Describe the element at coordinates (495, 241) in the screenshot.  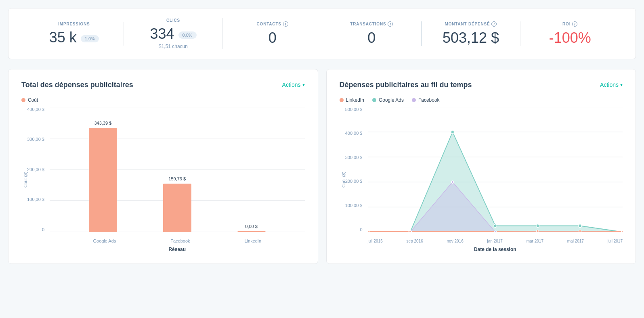
I see `x-time-label-3: jan 2017` at that location.